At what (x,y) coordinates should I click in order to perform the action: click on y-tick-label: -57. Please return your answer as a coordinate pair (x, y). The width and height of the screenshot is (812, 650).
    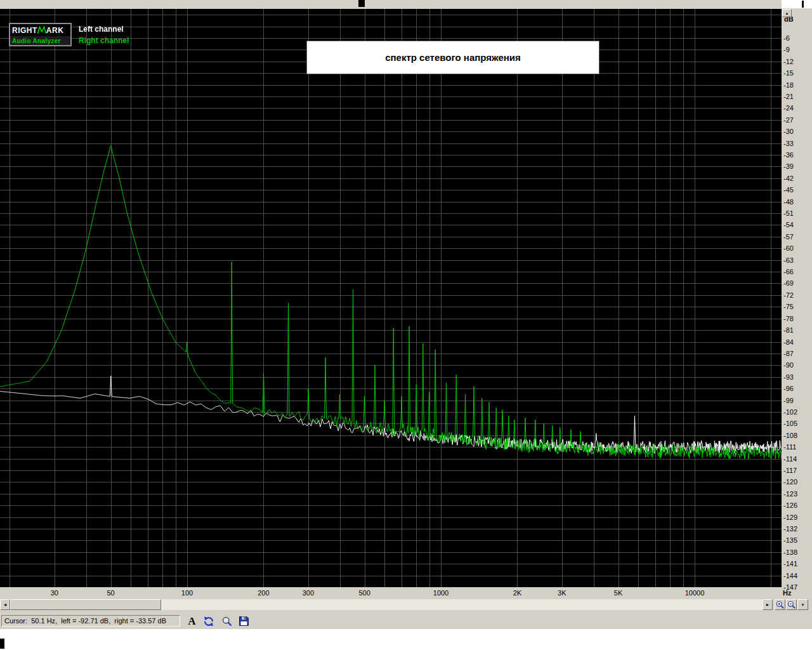
    Looking at the image, I should click on (789, 237).